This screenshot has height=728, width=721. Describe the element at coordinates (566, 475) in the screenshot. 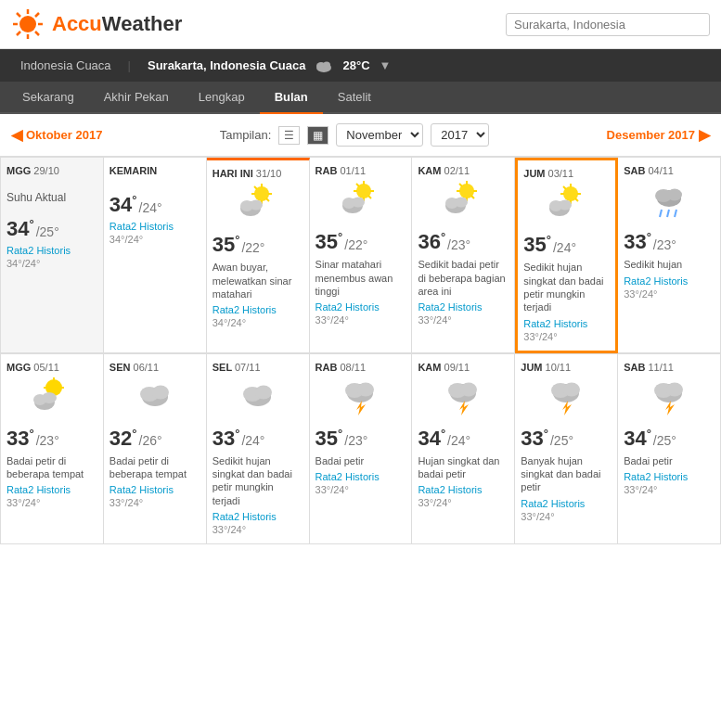

I see `weather-desc: Banyak hujan singkat dan badai petir` at that location.